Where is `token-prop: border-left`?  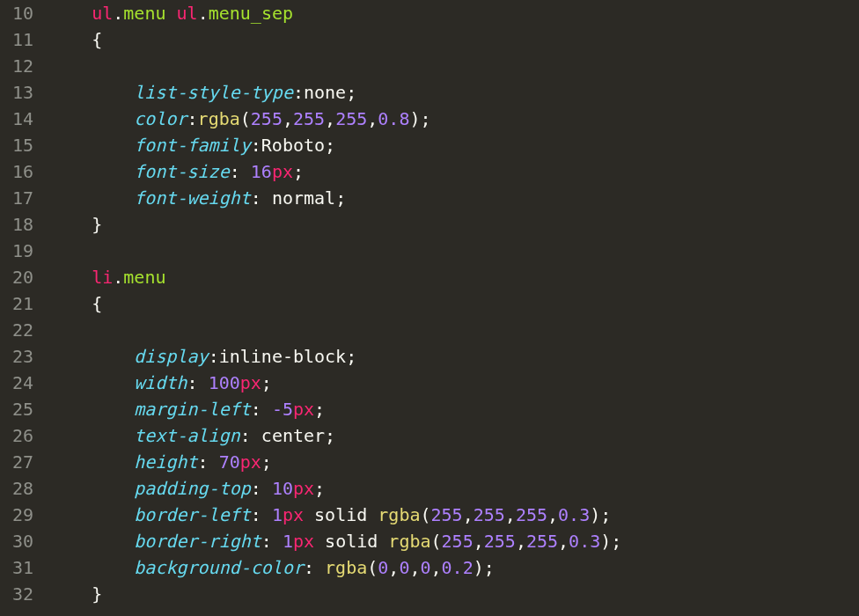
token-prop: border-left is located at coordinates (192, 515).